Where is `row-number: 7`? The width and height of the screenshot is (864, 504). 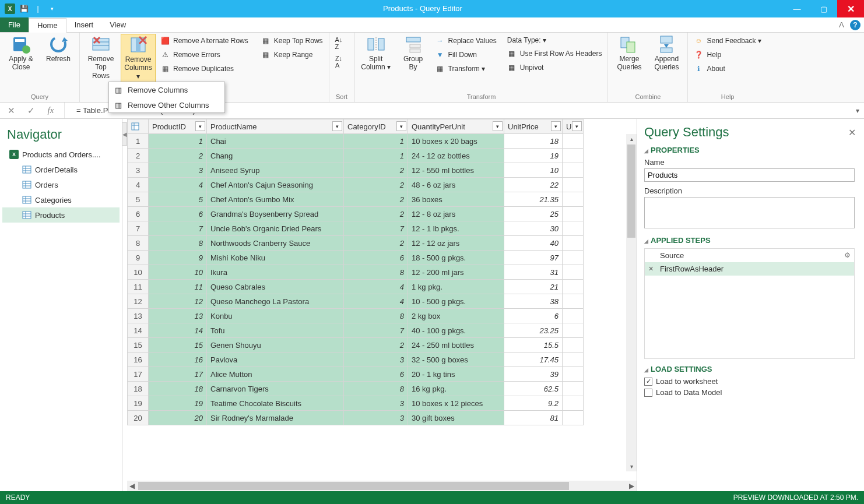 row-number: 7 is located at coordinates (138, 228).